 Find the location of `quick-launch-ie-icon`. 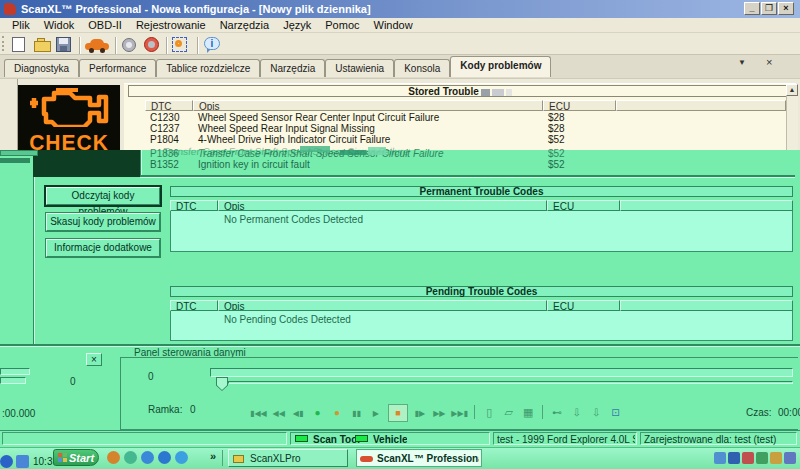

quick-launch-ie-icon is located at coordinates (164, 458).